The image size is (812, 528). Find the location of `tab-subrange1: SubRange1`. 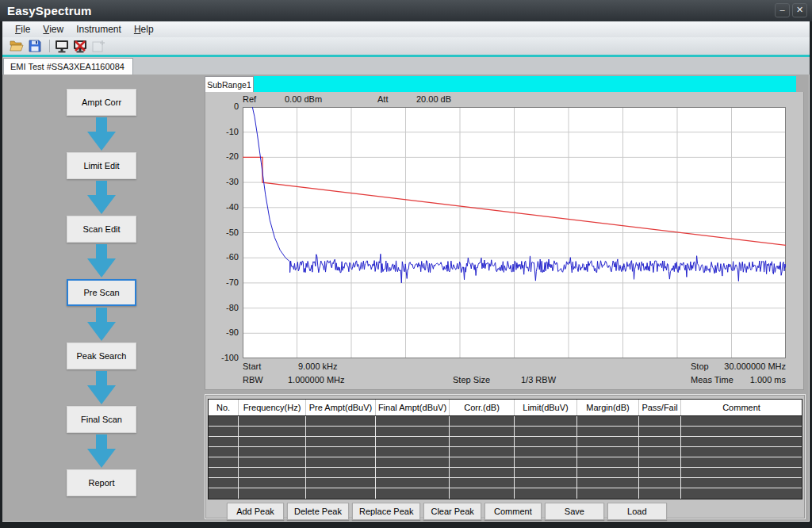

tab-subrange1: SubRange1 is located at coordinates (229, 84).